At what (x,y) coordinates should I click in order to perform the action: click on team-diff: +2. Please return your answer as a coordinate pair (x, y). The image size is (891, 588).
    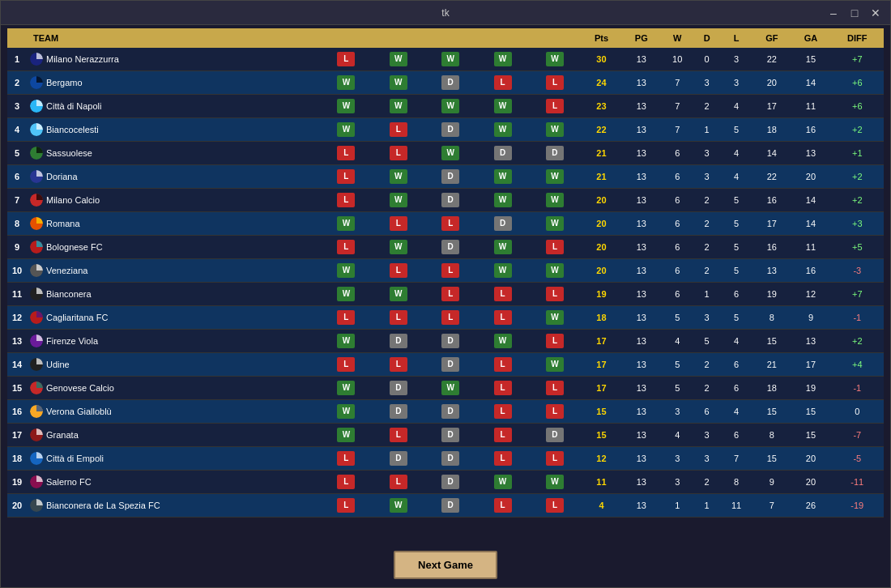
    Looking at the image, I should click on (857, 130).